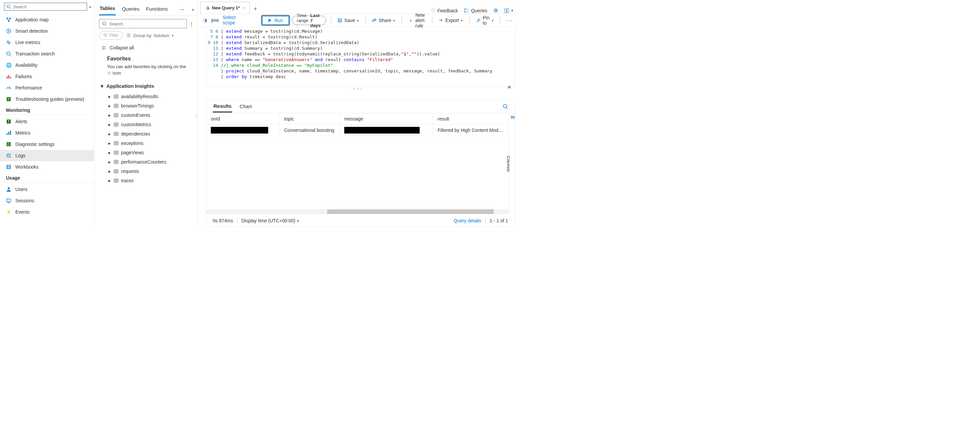  Describe the element at coordinates (47, 144) in the screenshot. I see `sidebar-item-diagnostic-settings: Diagnostic settings` at that location.